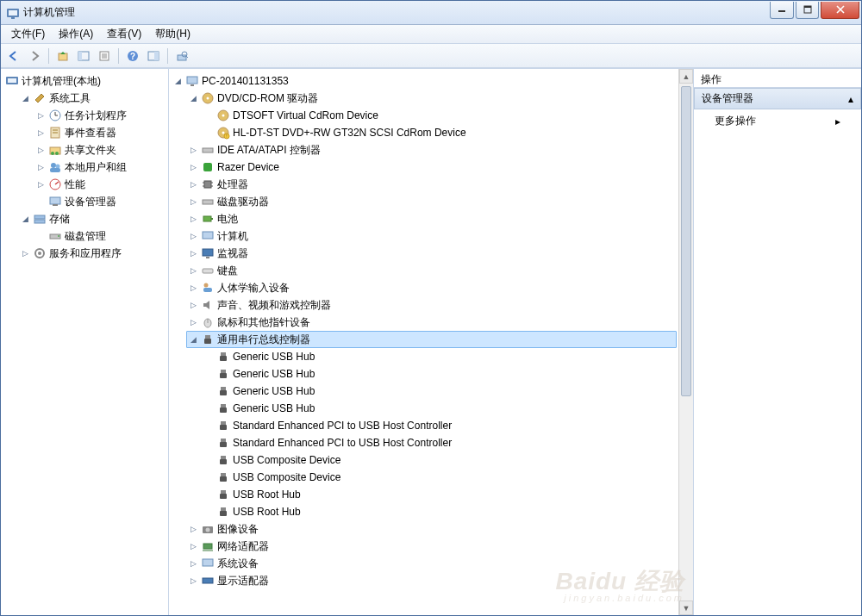  I want to click on actions-more: 更多操作 ▸, so click(778, 121).